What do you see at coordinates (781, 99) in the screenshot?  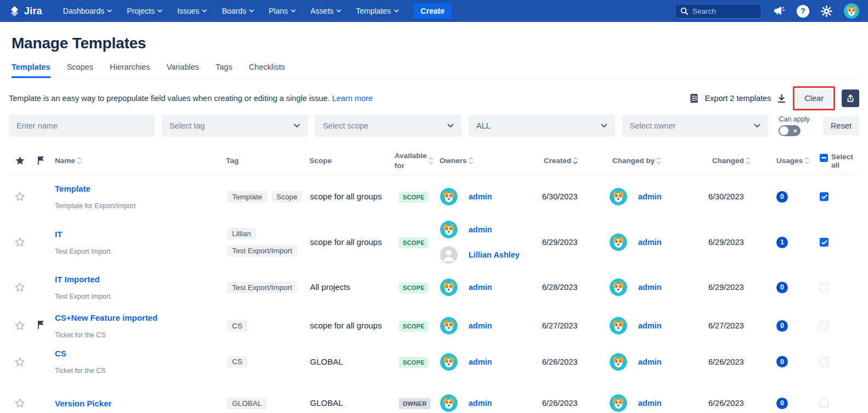 I see `export-download-button` at bounding box center [781, 99].